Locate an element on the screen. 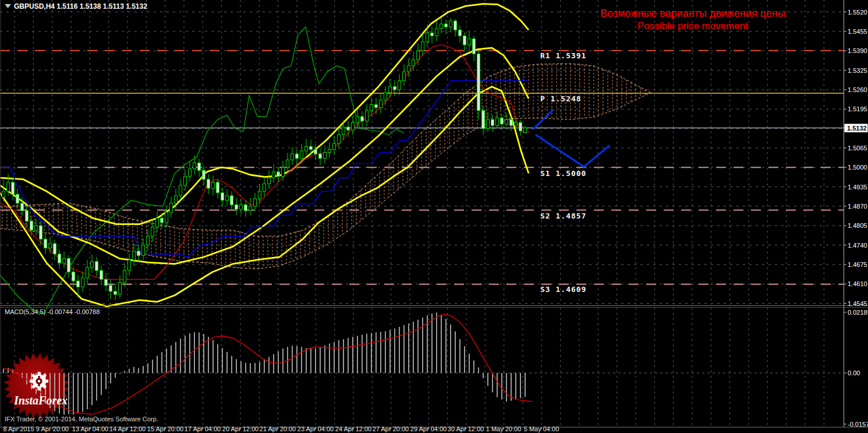 This screenshot has height=433, width=868. gear-icon is located at coordinates (39, 381).